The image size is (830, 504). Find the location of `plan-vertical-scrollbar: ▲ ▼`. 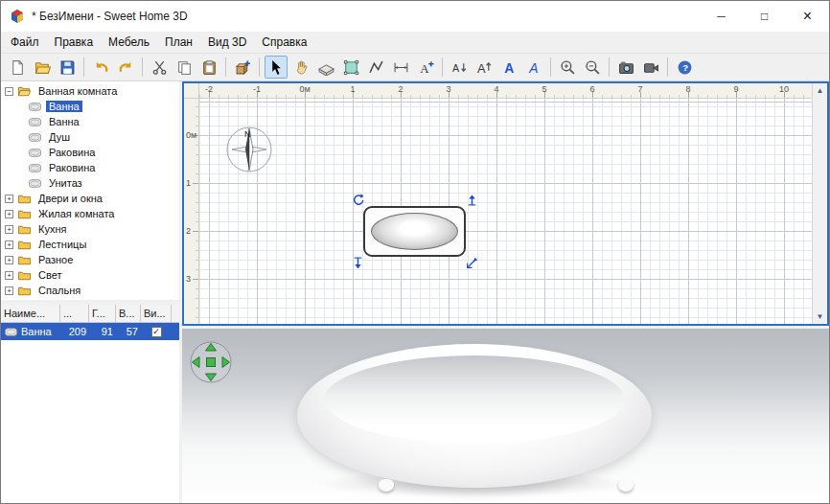

plan-vertical-scrollbar: ▲ ▼ is located at coordinates (819, 203).